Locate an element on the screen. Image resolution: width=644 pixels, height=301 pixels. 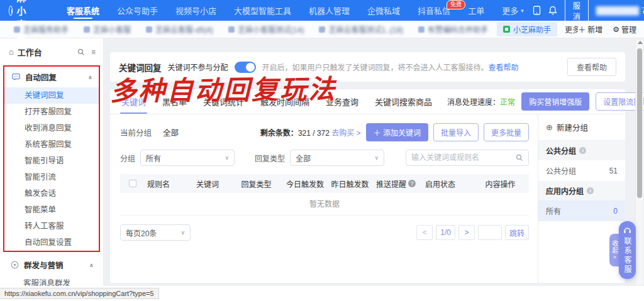
sidebar-item-smart-guide: 智能引导语 is located at coordinates (52, 161).